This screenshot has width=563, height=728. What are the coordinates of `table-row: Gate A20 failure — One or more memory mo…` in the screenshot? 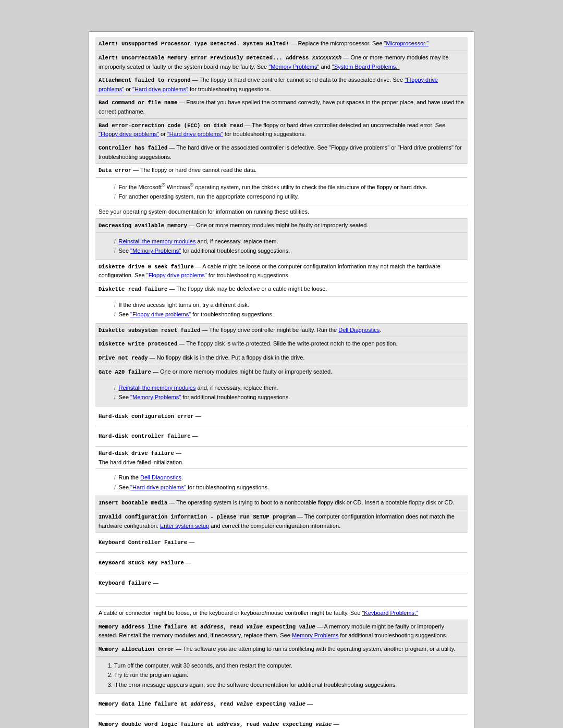 It's located at (282, 372).